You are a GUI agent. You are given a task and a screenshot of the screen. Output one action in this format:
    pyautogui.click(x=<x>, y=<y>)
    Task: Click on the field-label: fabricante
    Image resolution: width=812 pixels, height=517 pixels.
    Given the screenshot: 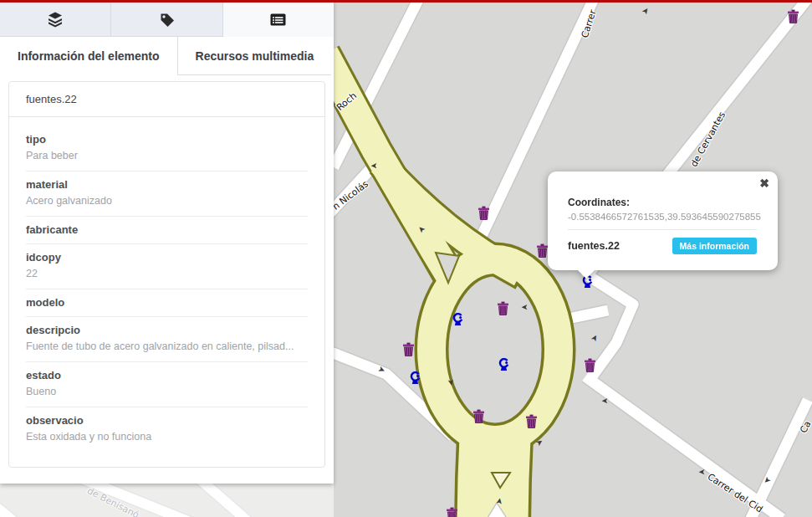 What is the action you would take?
    pyautogui.click(x=167, y=230)
    